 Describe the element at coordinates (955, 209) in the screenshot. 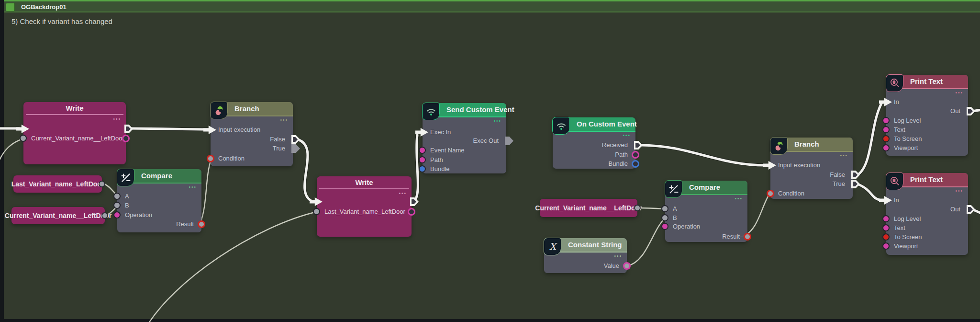

I see `pin-label: Out` at that location.